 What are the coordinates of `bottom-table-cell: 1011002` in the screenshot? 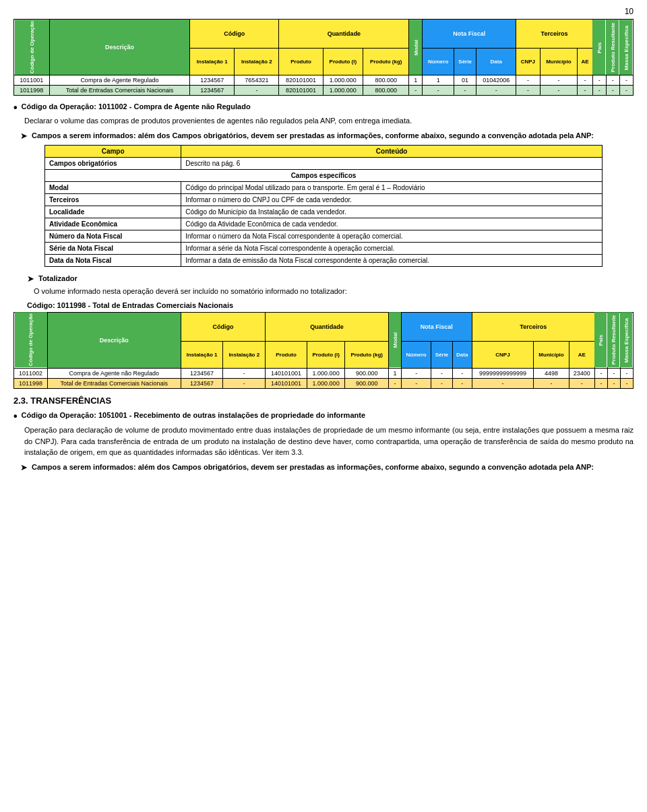 It's located at (31, 373).